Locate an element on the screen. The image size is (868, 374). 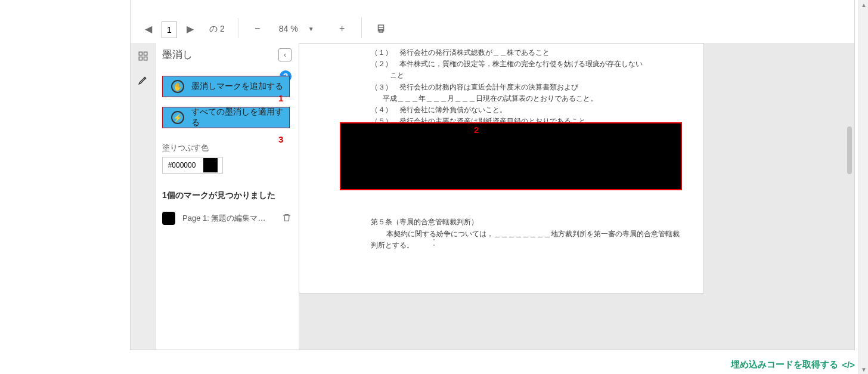
get-embed-code-link: 埋め込みコードを取得する </> is located at coordinates (793, 365).